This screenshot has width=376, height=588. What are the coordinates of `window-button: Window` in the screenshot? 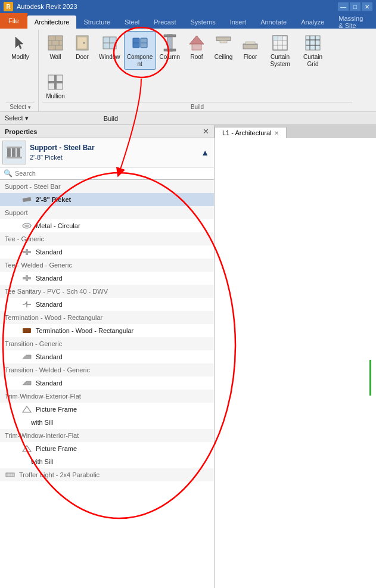 It's located at (110, 46).